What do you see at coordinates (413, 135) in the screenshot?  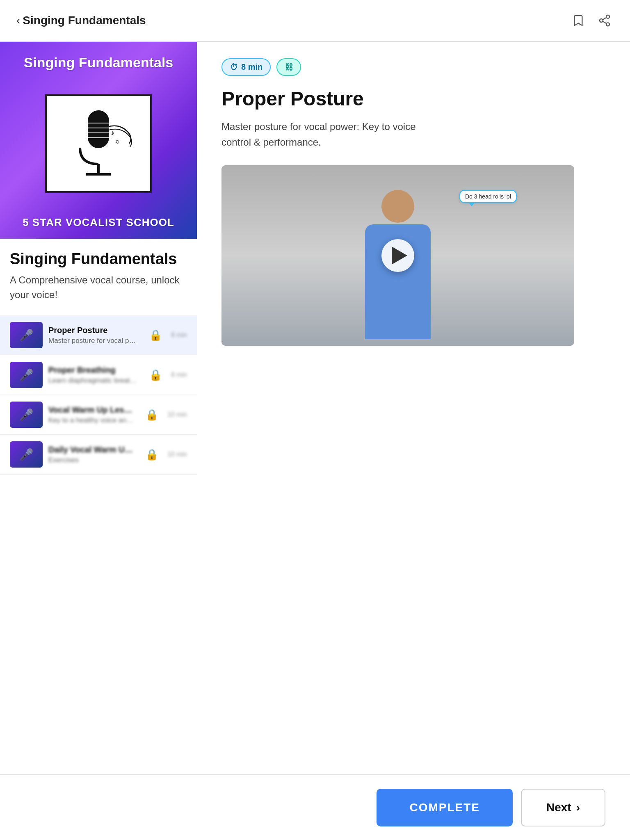 I see `lesson-description: Master posture for vocal power: Key to v…` at bounding box center [413, 135].